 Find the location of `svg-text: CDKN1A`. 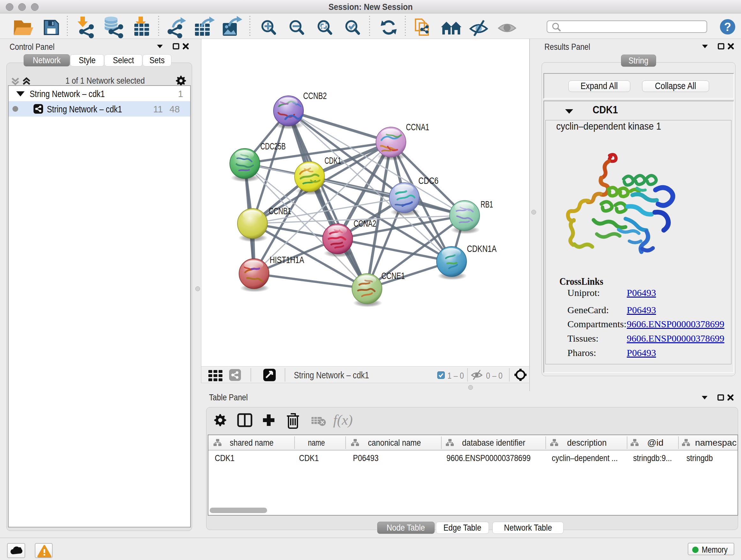

svg-text: CDKN1A is located at coordinates (482, 249).